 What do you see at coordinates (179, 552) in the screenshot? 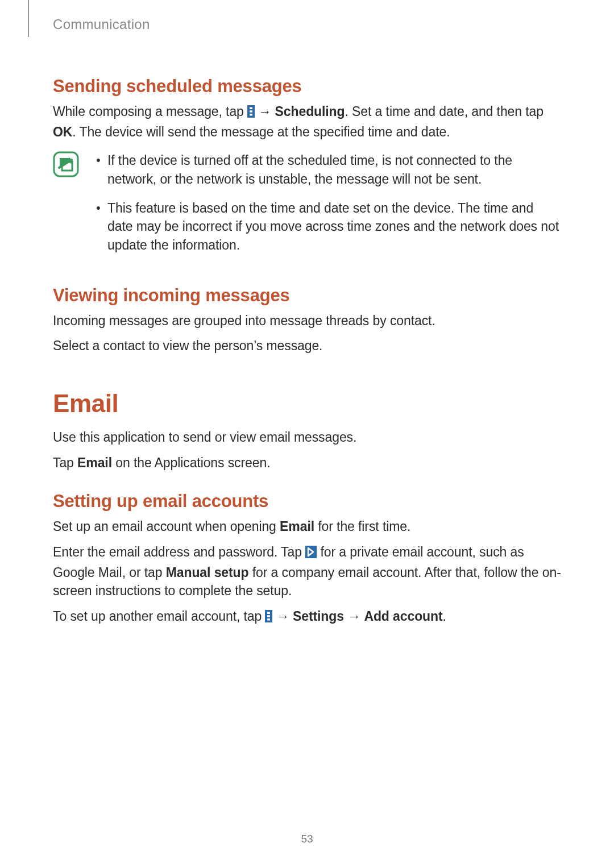
I see `text: Enter the email address and password. Ta…` at bounding box center [179, 552].